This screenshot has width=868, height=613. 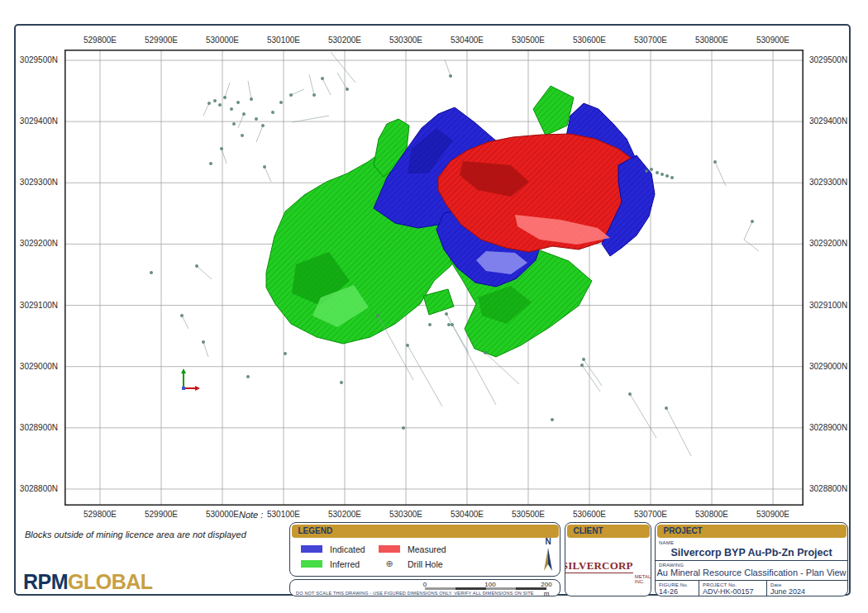 What do you see at coordinates (190, 380) in the screenshot?
I see `axis-triad-icon` at bounding box center [190, 380].